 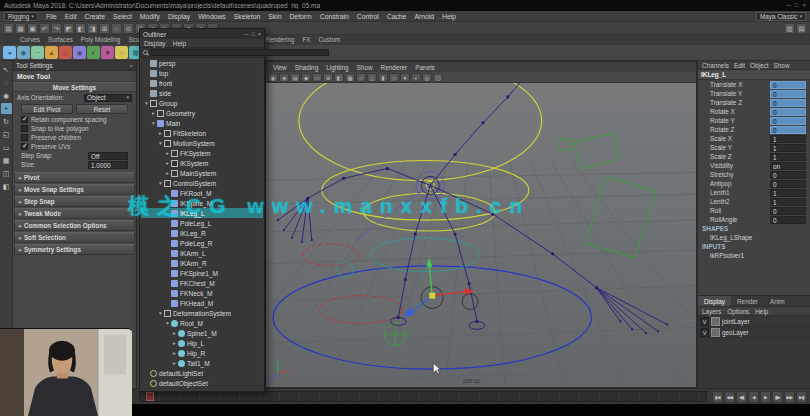 I want to click on outliner-item: IKLeg_L, so click(x=202, y=213).